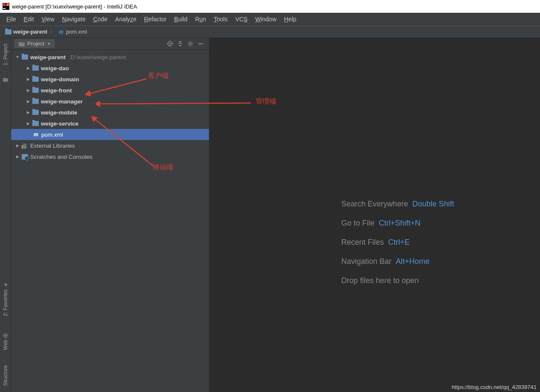 The image size is (540, 392). I want to click on gutter-tab-label: 2: Favorites, so click(6, 303).